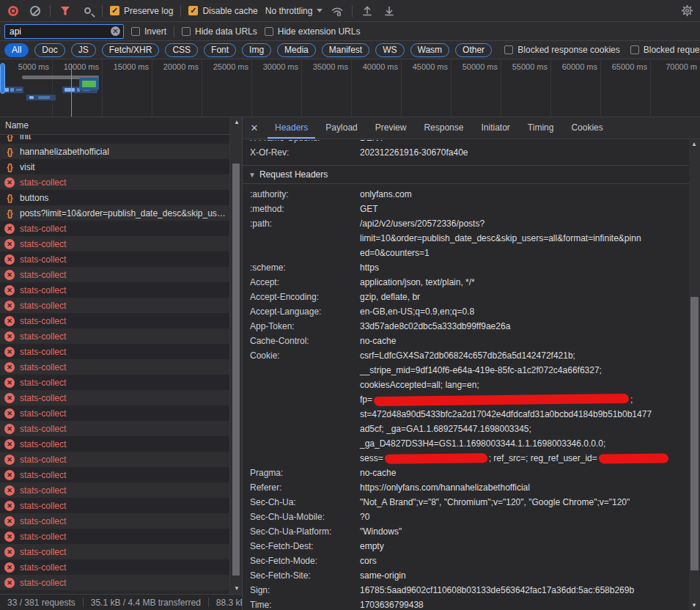  What do you see at coordinates (301, 194) in the screenshot?
I see `header-name: :authority:` at bounding box center [301, 194].